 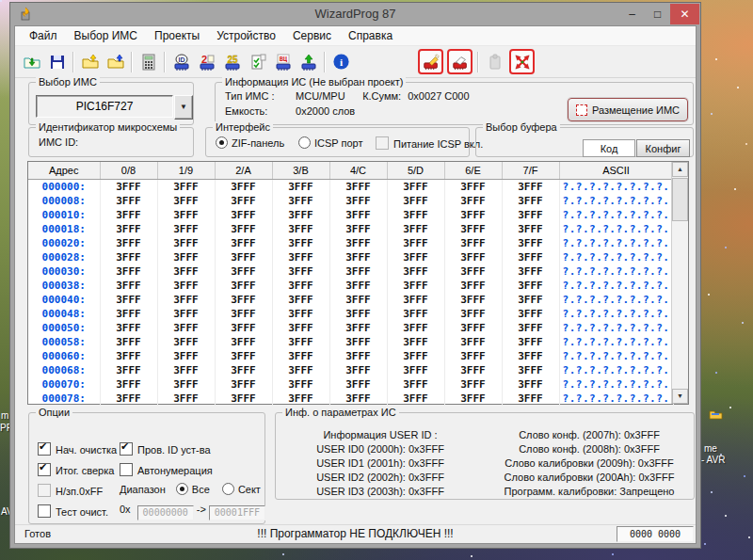 I want to click on write-chip-button, so click(x=431, y=62).